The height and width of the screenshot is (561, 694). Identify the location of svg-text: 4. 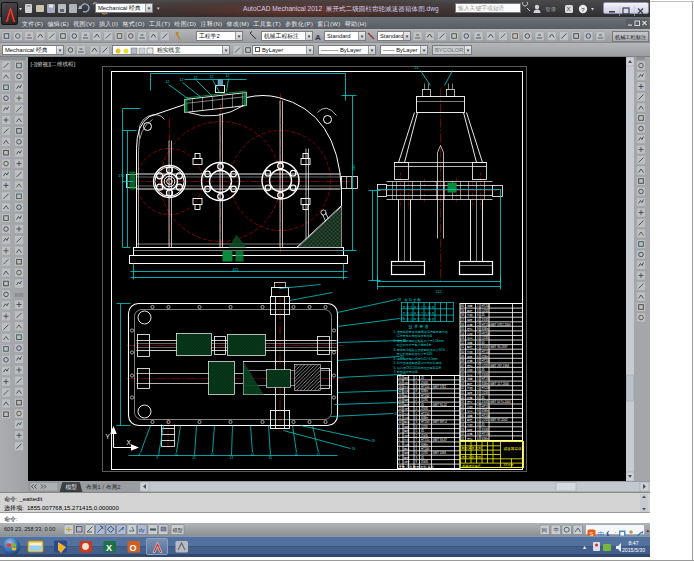
(478, 402).